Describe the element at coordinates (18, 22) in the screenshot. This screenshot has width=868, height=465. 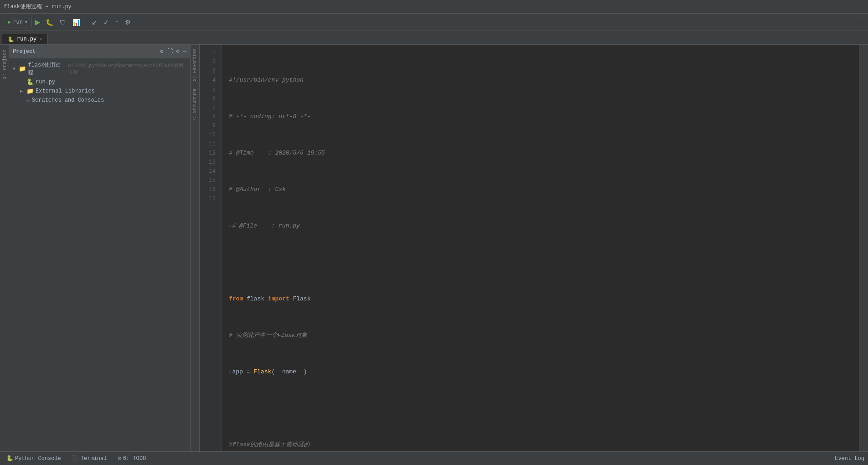
I see `run-config-label: run` at that location.